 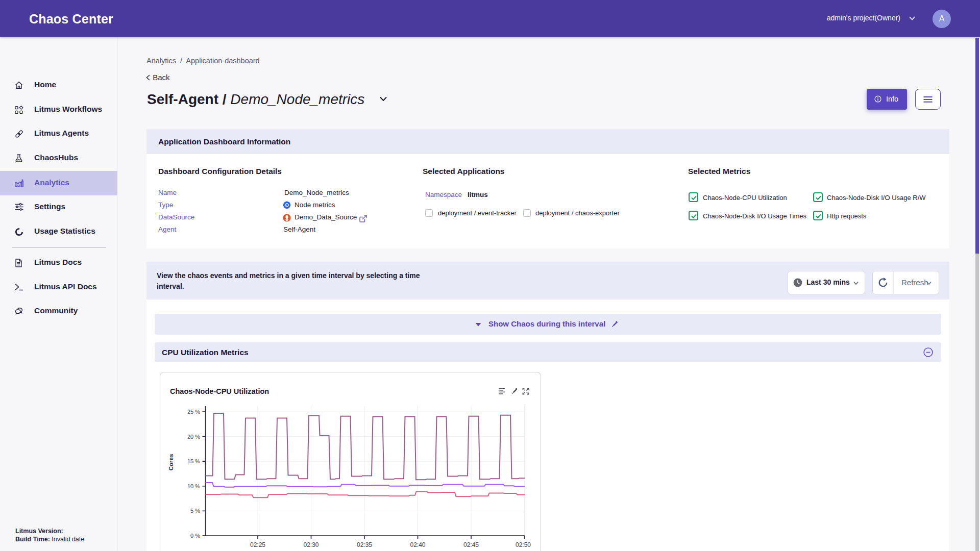 I want to click on svg-text: 02:40, so click(x=418, y=545).